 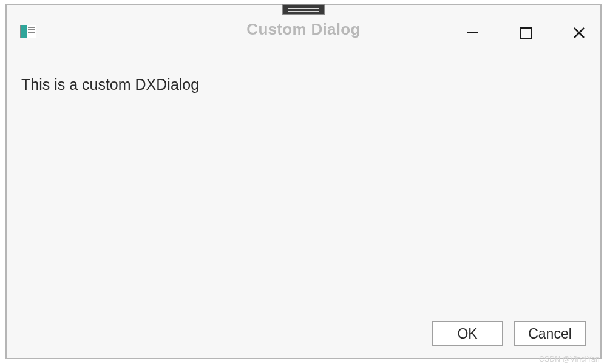 I want to click on minimize-button, so click(x=472, y=33).